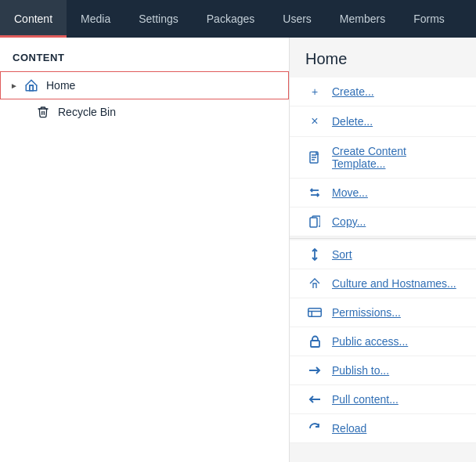 The image size is (476, 462). Describe the element at coordinates (315, 157) in the screenshot. I see `template-icon` at that location.